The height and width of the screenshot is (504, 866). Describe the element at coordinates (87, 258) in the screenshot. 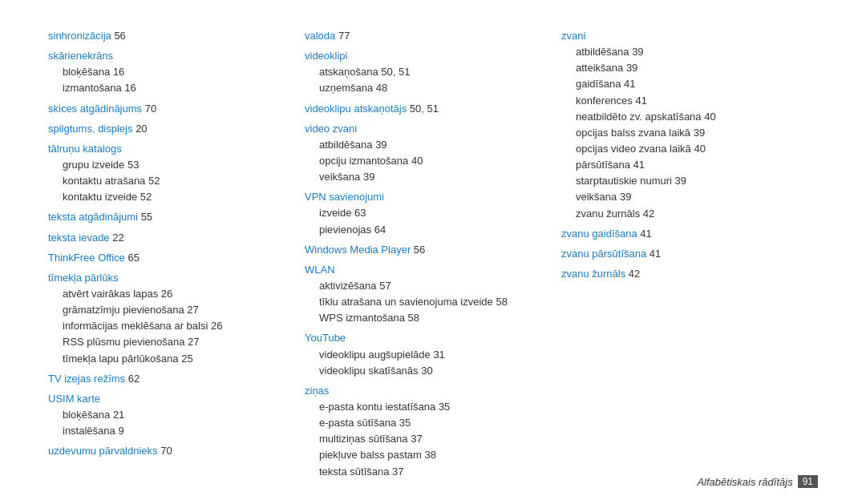

I see `index-link: ThinkFree Office` at that location.